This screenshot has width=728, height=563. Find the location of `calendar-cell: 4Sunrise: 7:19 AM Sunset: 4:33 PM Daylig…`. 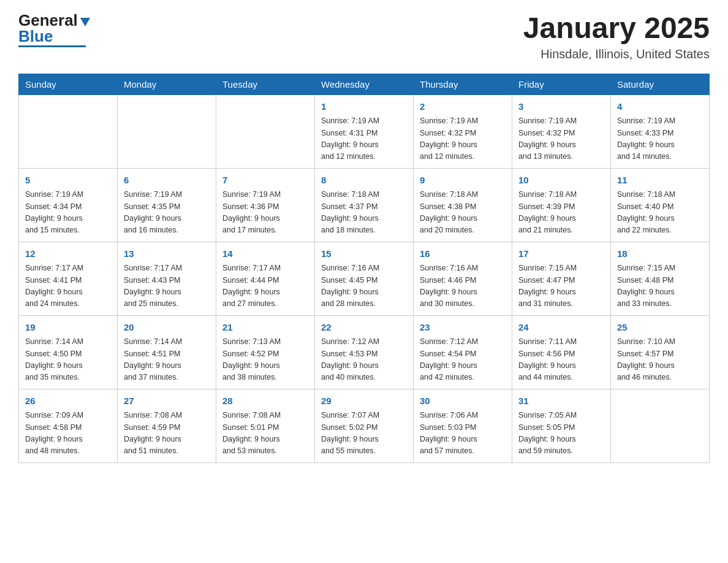

calendar-cell: 4Sunrise: 7:19 AM Sunset: 4:33 PM Daylig… is located at coordinates (661, 131).